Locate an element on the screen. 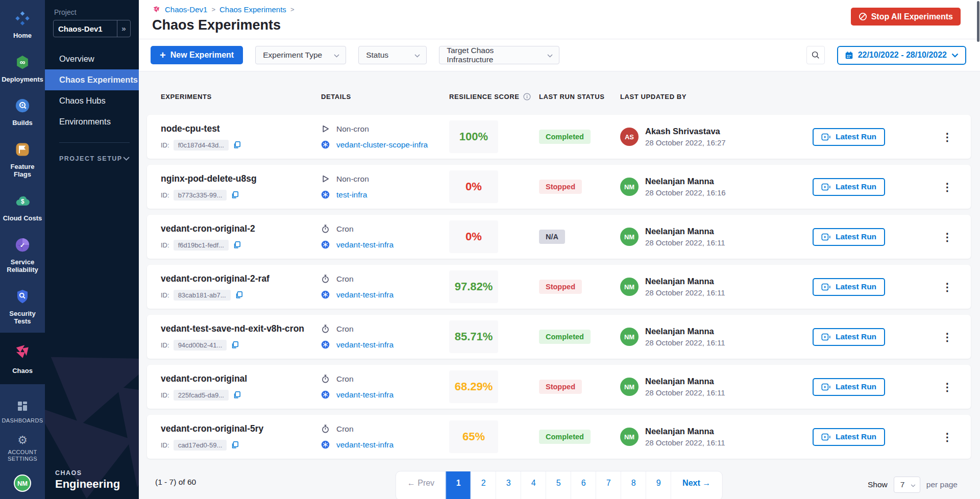  project-name: Chaos-Dev1 is located at coordinates (85, 29).